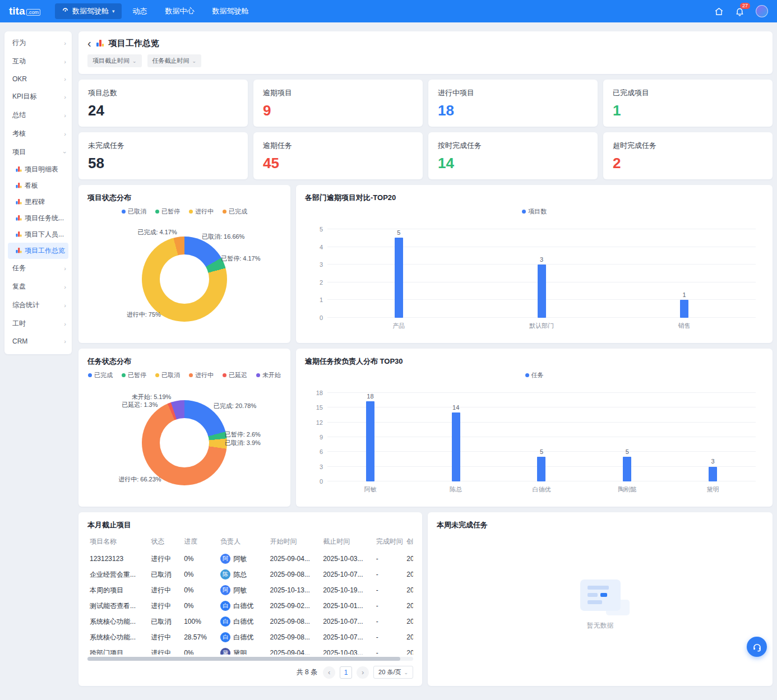 The image size is (777, 700). I want to click on stat-label: 进行中项目, so click(513, 93).